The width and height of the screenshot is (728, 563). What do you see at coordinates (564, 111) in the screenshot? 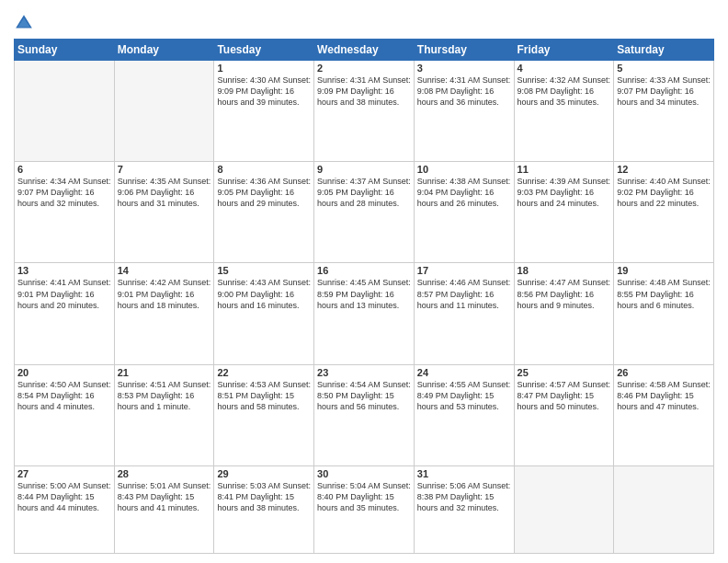
I see `calendar-cell: 4Sunrise: 4:32 AM Sunset: 9:08 PM Daylig…` at bounding box center [564, 111].